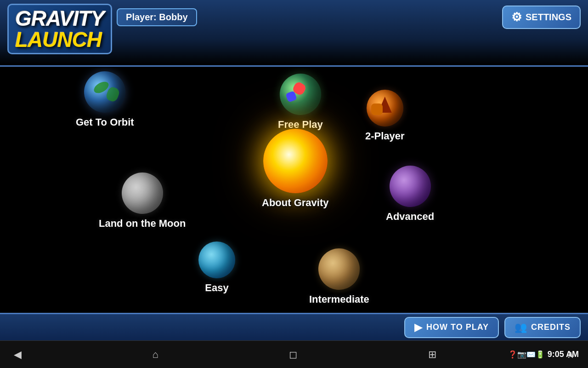 The image size is (588, 368). I want to click on credits-button: 👥 CREDITS, so click(543, 328).